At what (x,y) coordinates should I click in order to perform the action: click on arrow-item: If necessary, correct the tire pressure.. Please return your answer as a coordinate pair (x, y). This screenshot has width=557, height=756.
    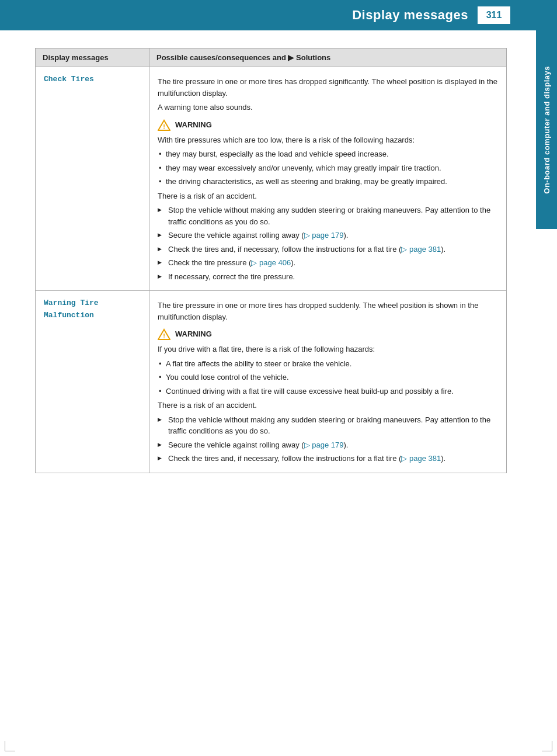
    Looking at the image, I should click on (328, 277).